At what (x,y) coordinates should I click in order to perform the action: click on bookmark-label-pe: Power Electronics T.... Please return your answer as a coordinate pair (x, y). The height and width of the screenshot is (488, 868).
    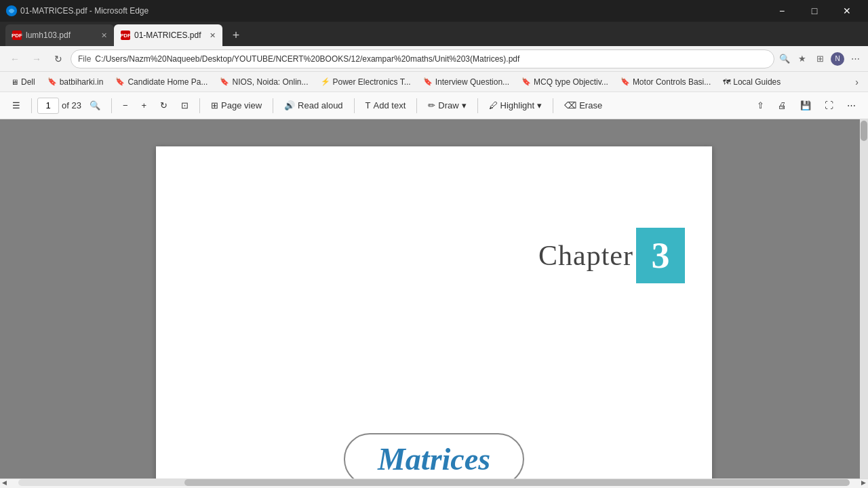
    Looking at the image, I should click on (372, 82).